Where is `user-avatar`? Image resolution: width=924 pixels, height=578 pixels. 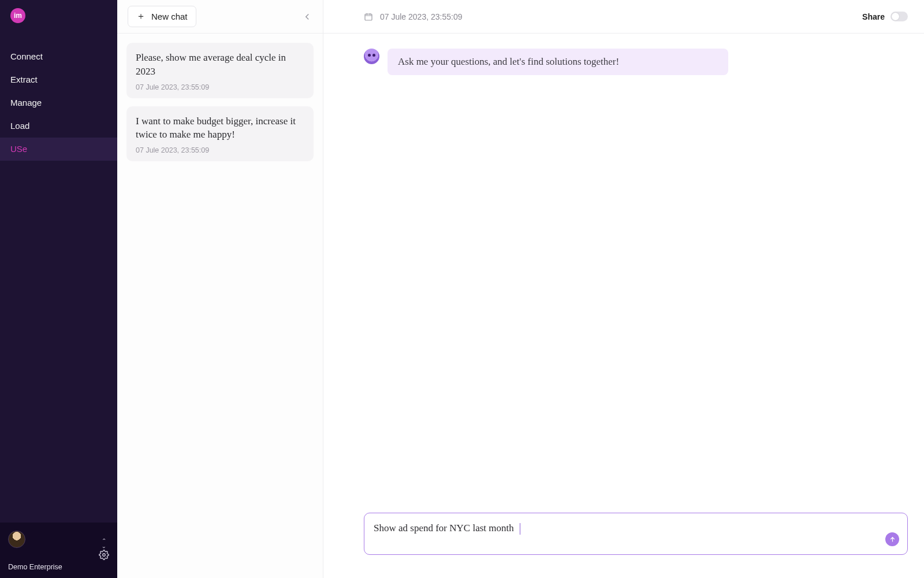
user-avatar is located at coordinates (17, 539).